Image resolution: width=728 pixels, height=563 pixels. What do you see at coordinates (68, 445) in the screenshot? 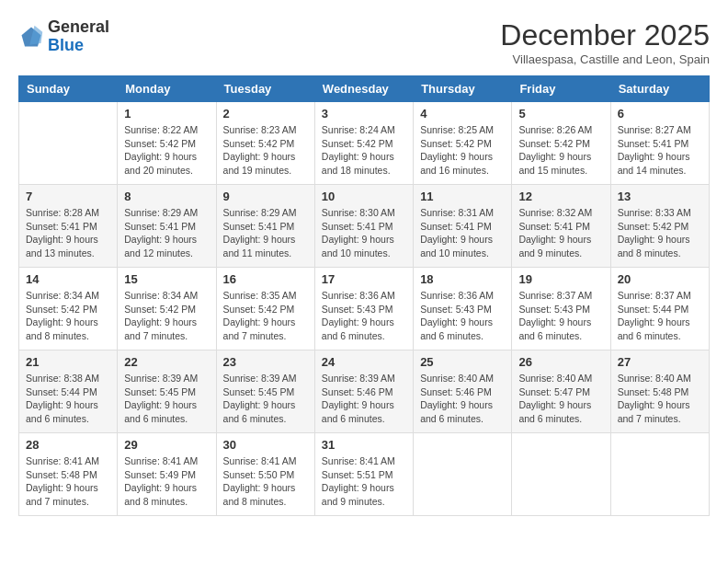
I see `day-number: 28` at bounding box center [68, 445].